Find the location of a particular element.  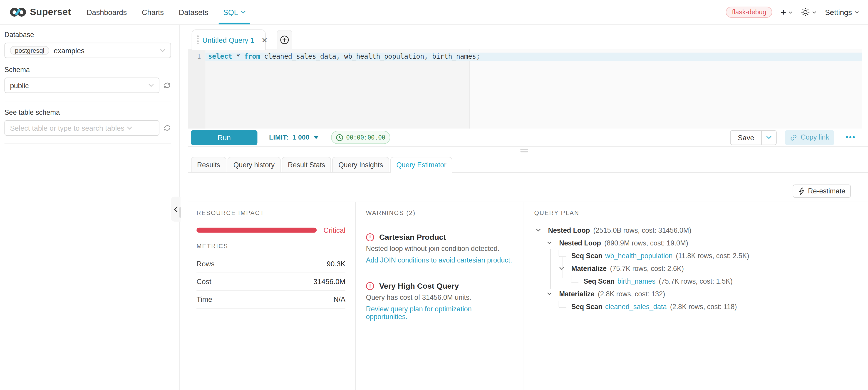

query-timer-badge: 00:00:00.00 is located at coordinates (361, 138).